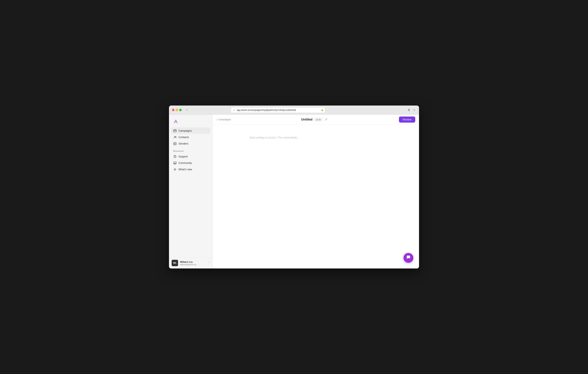 This screenshot has height=374, width=588. What do you see at coordinates (234, 110) in the screenshot?
I see `wand-icon: 🪄` at bounding box center [234, 110].